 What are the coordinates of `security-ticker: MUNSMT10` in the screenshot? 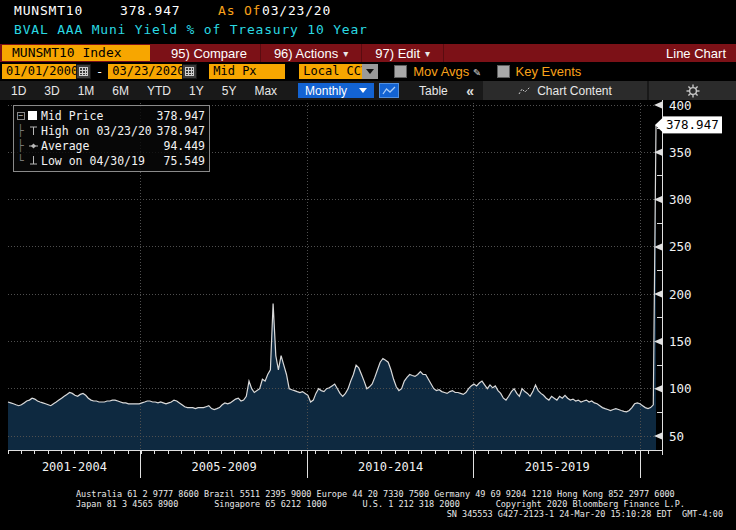 It's located at (48, 10).